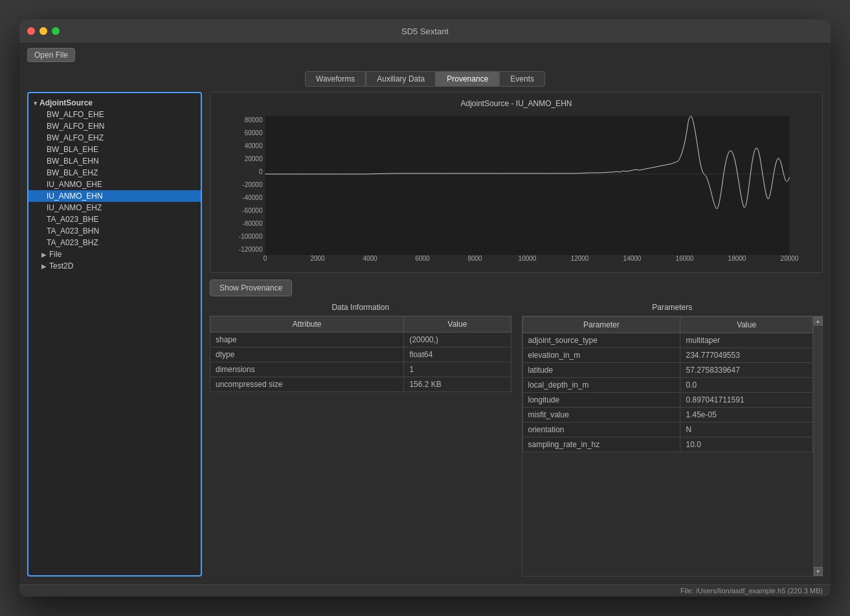 Image resolution: width=850 pixels, height=616 pixels. What do you see at coordinates (747, 386) in the screenshot?
I see `val-local-depth: 0.0` at bounding box center [747, 386].